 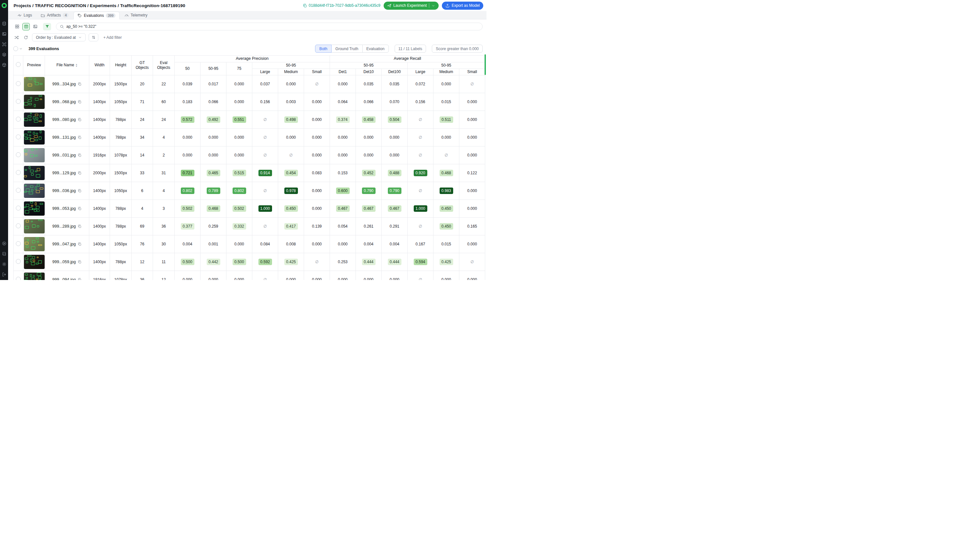 I want to click on sidebar-item-logout, so click(x=4, y=275).